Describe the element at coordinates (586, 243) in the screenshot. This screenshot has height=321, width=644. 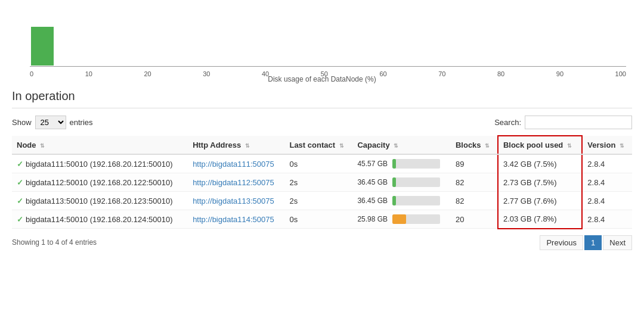
I see `pagination: Previous 1 Next` at that location.